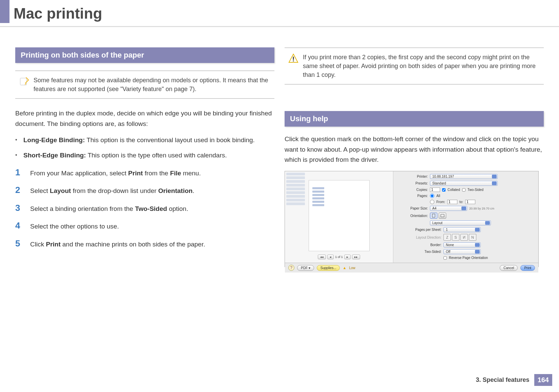  What do you see at coordinates (5, 12) in the screenshot?
I see `header-accent-bar` at bounding box center [5, 12].